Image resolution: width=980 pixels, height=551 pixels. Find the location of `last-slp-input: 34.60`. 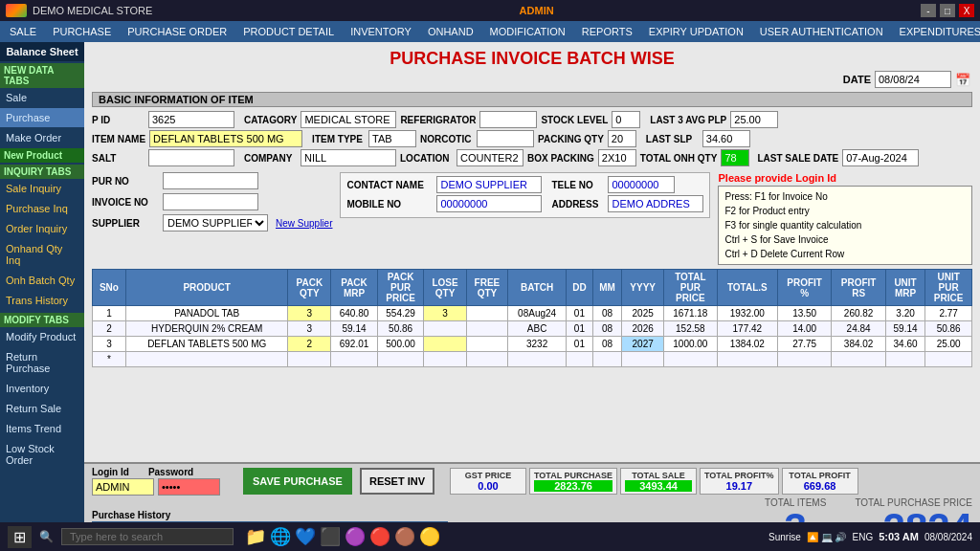

last-slp-input: 34.60 is located at coordinates (726, 139).